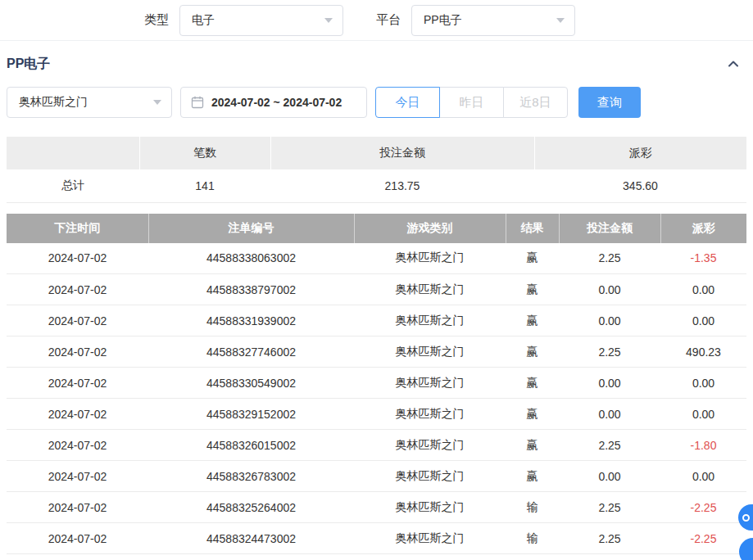 The image size is (753, 560). I want to click on header-game-type: 游戏类别, so click(429, 228).